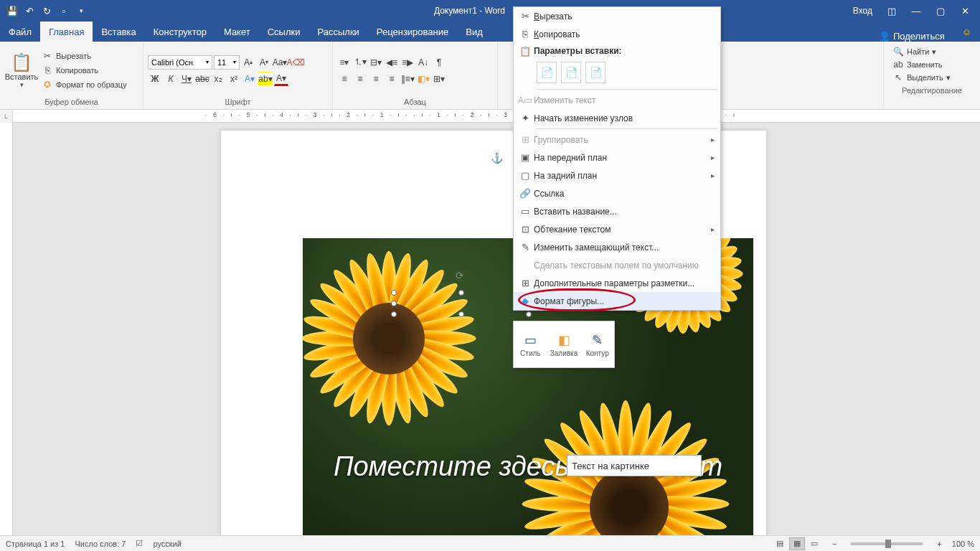  What do you see at coordinates (834, 544) in the screenshot?
I see `zoom-out-icon: −` at bounding box center [834, 544].